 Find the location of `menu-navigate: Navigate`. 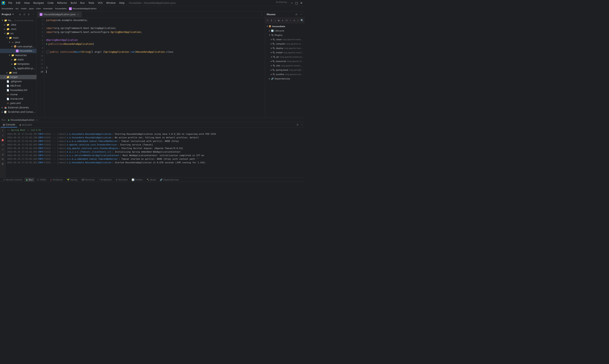

menu-navigate: Navigate is located at coordinates (39, 3).